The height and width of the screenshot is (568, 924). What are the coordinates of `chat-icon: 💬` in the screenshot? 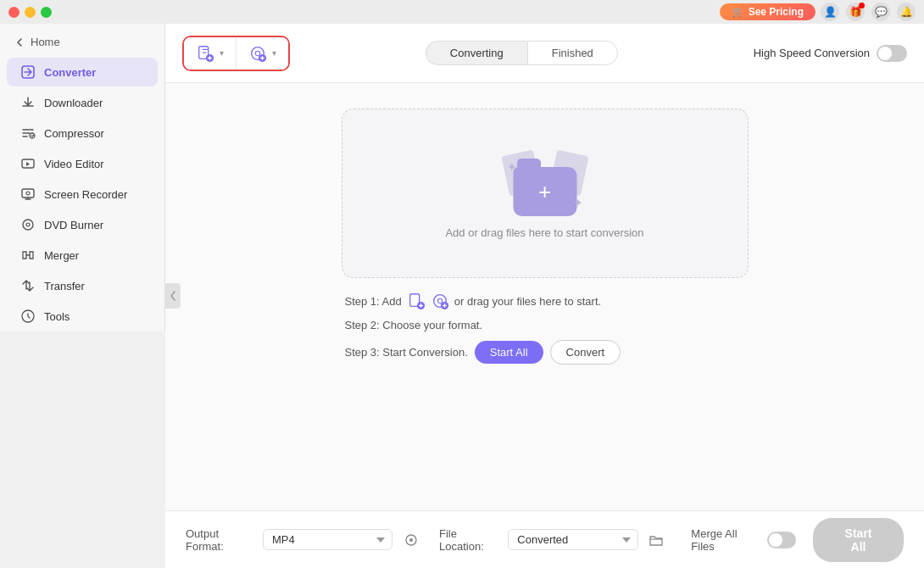 It's located at (881, 12).